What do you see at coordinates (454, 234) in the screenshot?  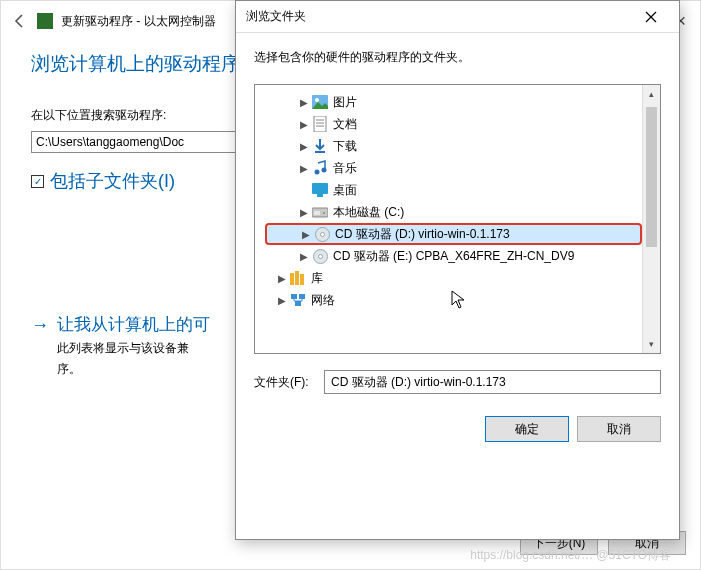 I see `tree-item-selected: ▶CD 驱动器 (D:) virtio-win-0.1.173` at bounding box center [454, 234].